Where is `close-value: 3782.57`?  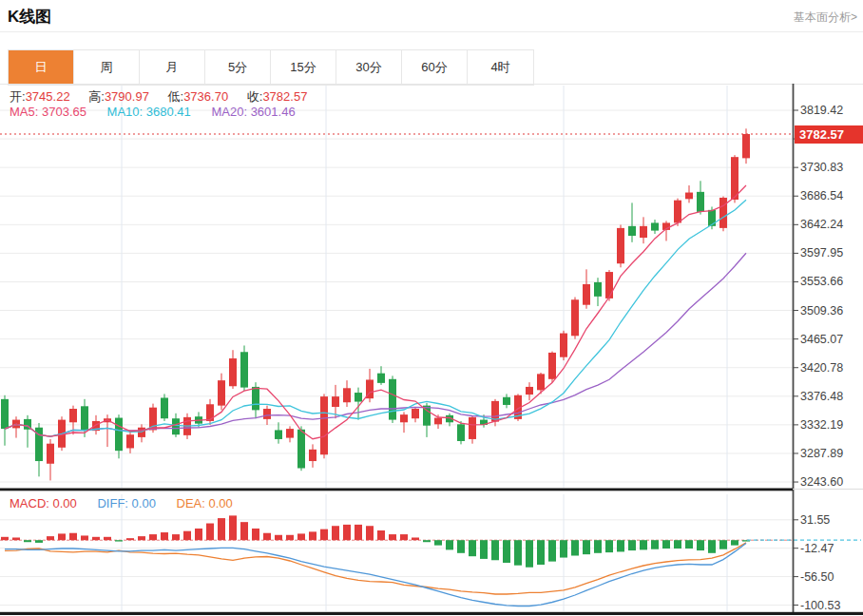 close-value: 3782.57 is located at coordinates (285, 97).